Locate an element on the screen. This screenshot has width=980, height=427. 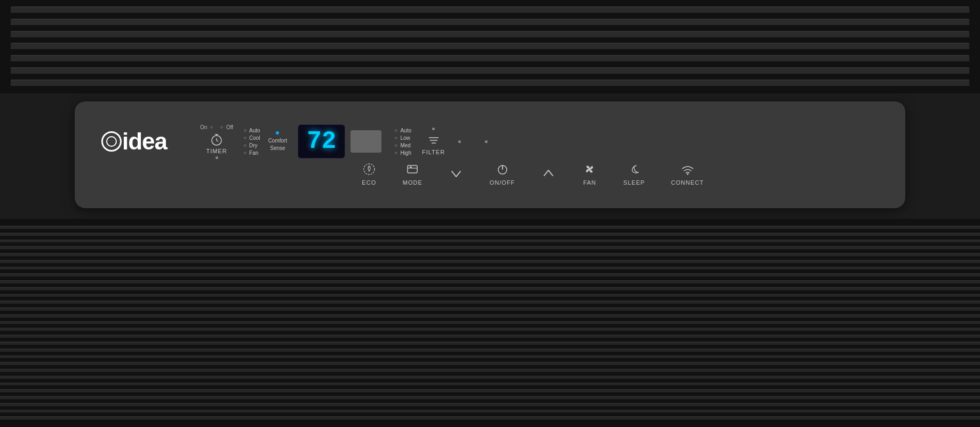
timer-section: On Off TI is located at coordinates (217, 142).